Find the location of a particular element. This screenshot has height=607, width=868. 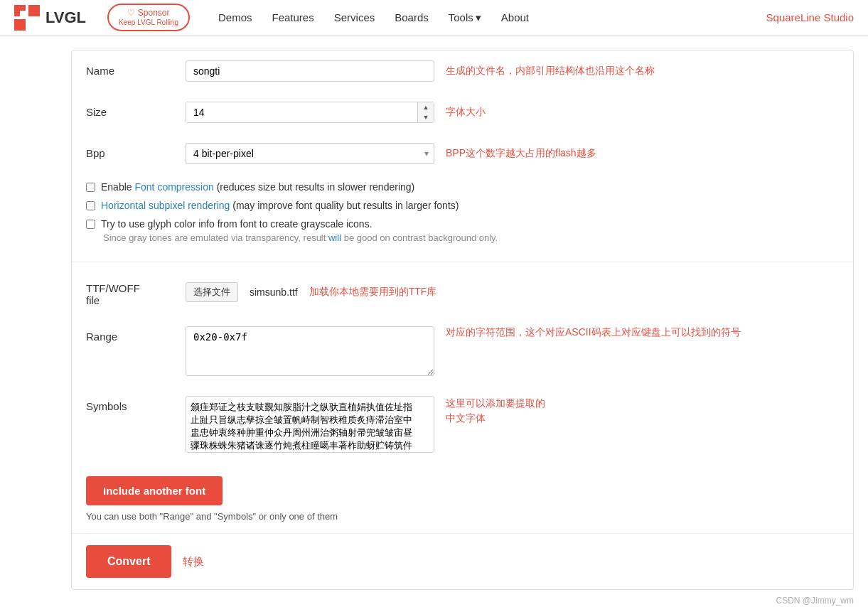

nav-demos: Demos is located at coordinates (235, 17).